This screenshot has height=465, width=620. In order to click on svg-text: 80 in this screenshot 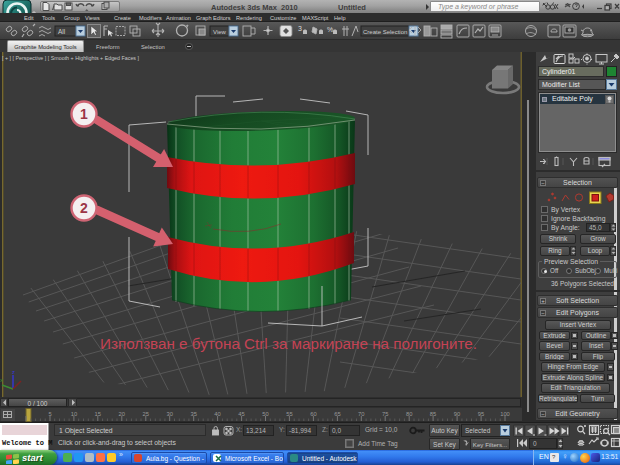, I will do `click(409, 414)`.